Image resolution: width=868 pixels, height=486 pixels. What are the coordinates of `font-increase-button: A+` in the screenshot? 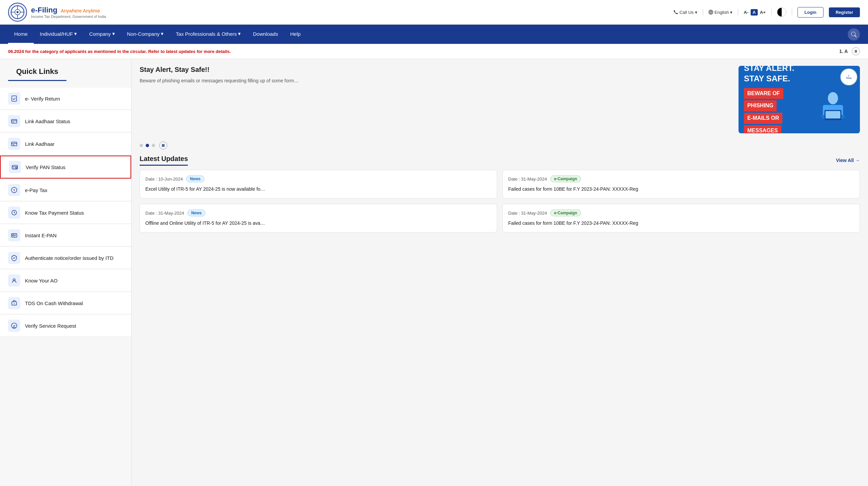 It's located at (763, 12).